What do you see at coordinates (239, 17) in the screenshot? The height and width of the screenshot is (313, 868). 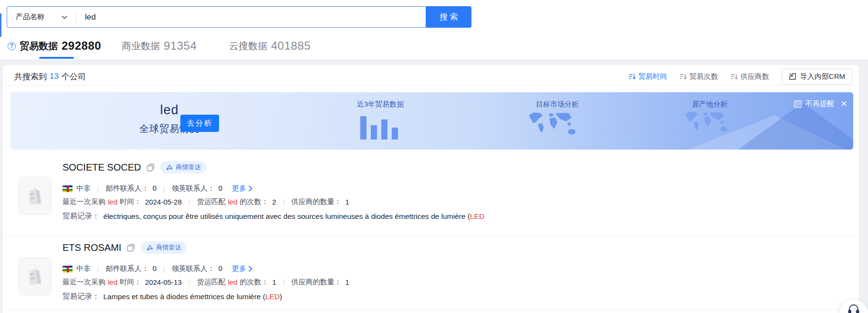 I see `search-bar: 产品名称 搜 索` at bounding box center [239, 17].